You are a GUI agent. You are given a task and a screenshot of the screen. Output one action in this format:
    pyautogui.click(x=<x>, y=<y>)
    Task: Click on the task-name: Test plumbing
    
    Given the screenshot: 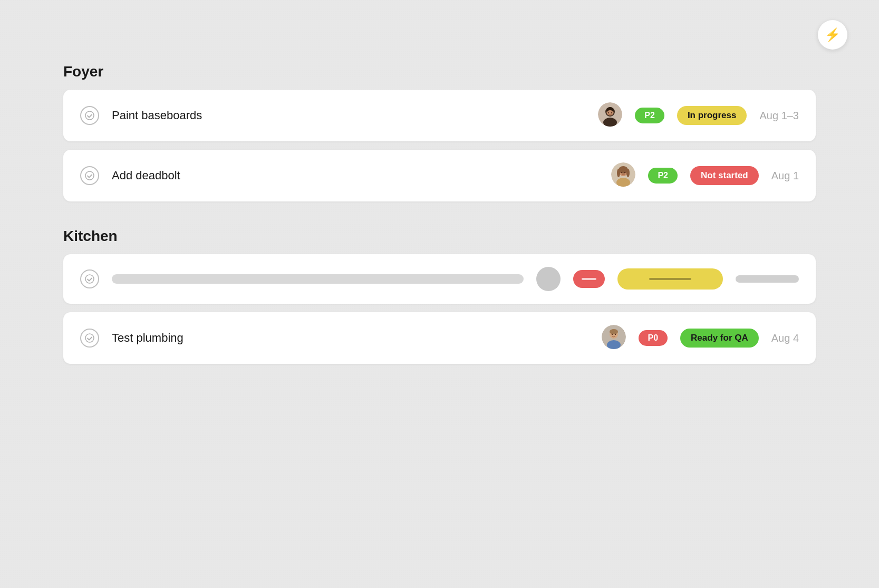 What is the action you would take?
    pyautogui.click(x=350, y=338)
    